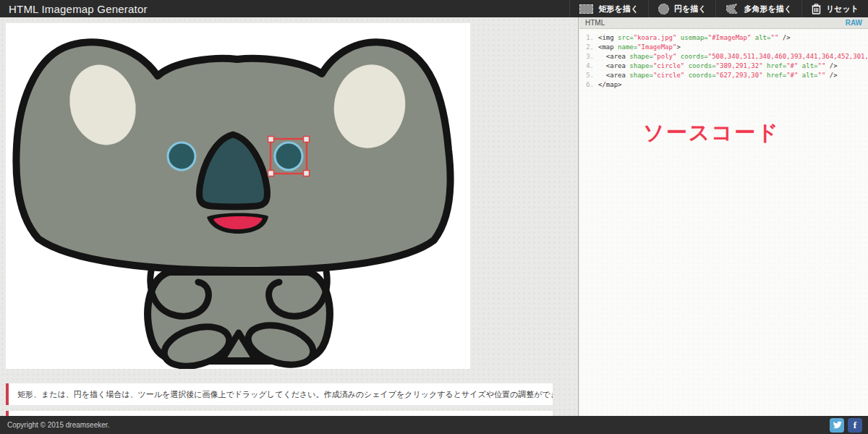 The width and height of the screenshot is (868, 434). Describe the element at coordinates (855, 425) in the screenshot. I see `facebook-icon: f` at that location.